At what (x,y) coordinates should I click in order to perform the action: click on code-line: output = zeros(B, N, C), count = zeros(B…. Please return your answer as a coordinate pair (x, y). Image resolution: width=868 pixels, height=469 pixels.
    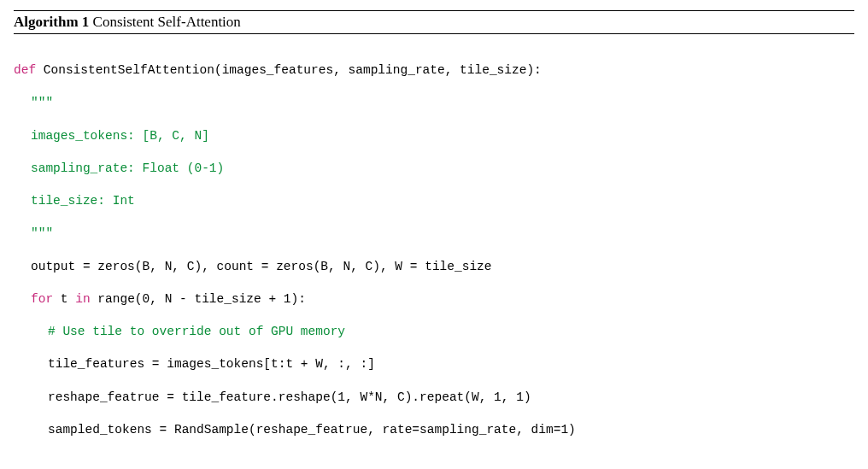
    Looking at the image, I should click on (434, 267).